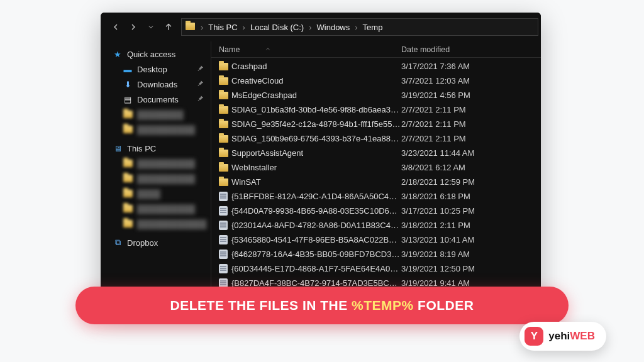 The image size is (644, 362). I want to click on file-date: 3/18/2021 2:11 PM, so click(471, 225).